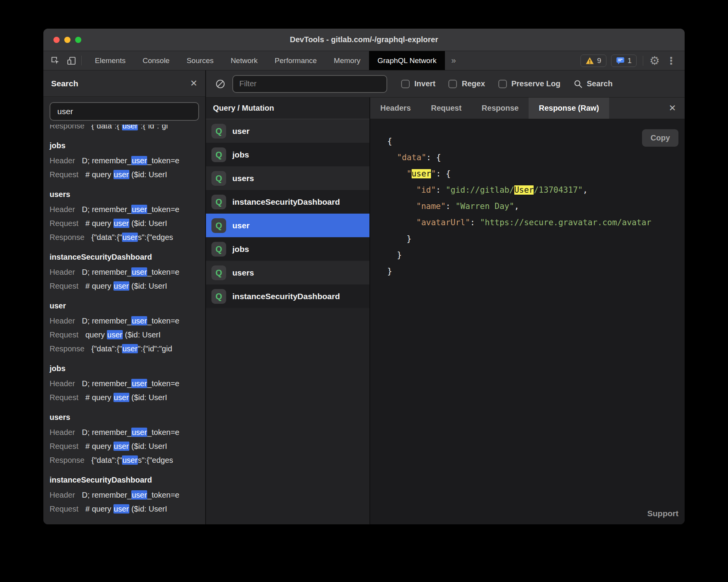  Describe the element at coordinates (405, 84) in the screenshot. I see `checkbox-box-invert` at that location.